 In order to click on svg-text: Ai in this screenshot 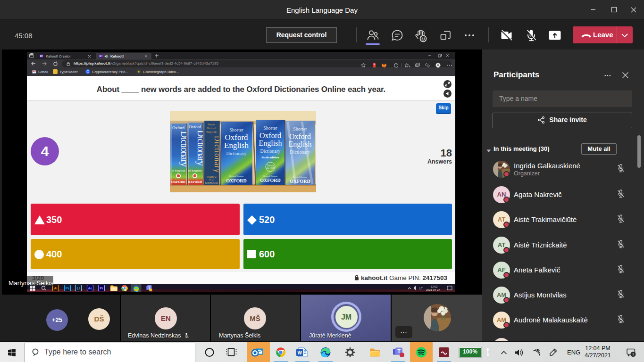, I will do `click(56, 288)`.